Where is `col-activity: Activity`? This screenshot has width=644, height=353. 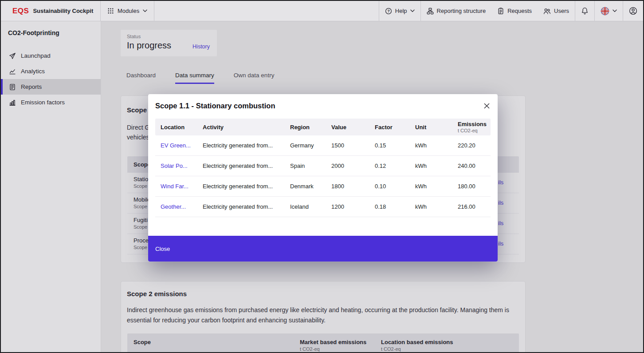 col-activity: Activity is located at coordinates (241, 127).